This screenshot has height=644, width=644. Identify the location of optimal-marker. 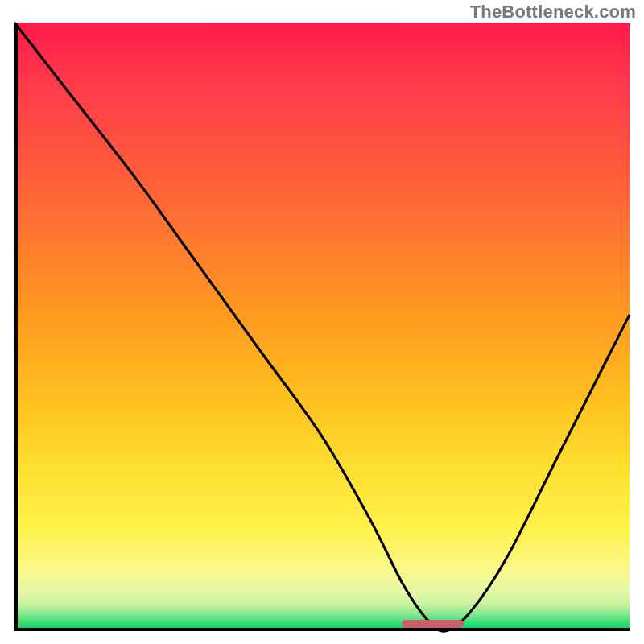
(432, 624).